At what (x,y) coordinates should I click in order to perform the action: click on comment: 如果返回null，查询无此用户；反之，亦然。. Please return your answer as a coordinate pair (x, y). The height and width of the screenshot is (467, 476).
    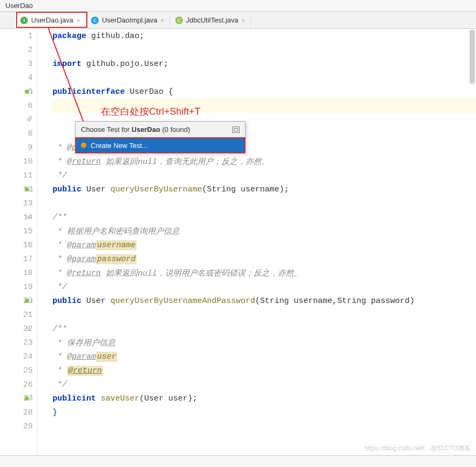
    Looking at the image, I should click on (185, 162).